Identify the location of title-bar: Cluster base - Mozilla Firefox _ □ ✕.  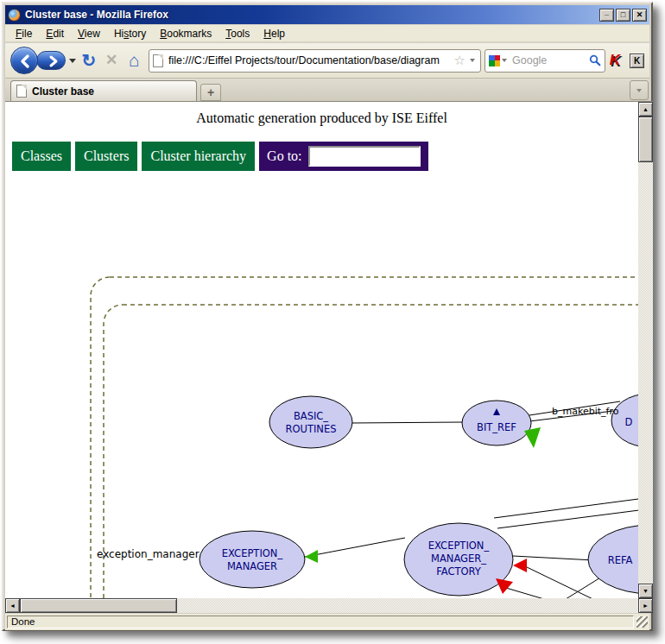
(327, 15).